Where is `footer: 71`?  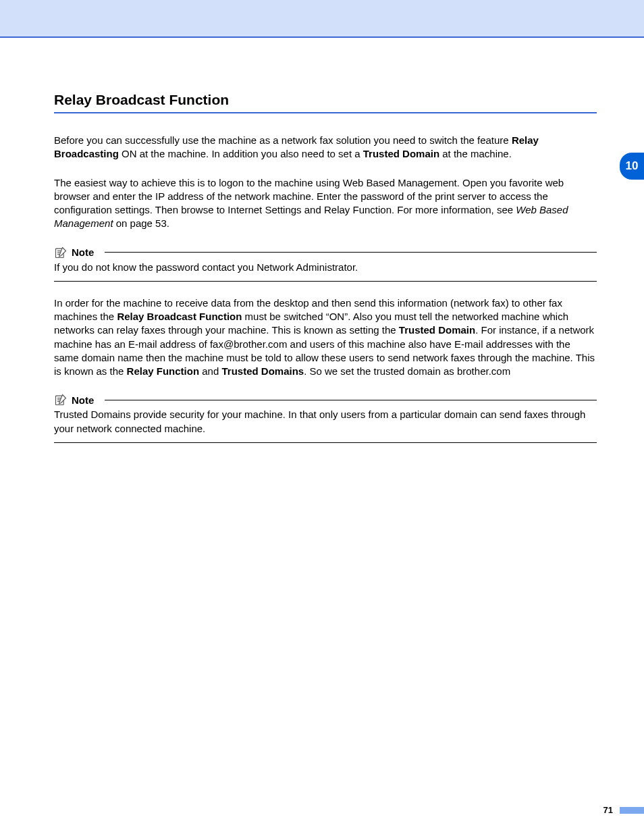
footer: 71 is located at coordinates (624, 810).